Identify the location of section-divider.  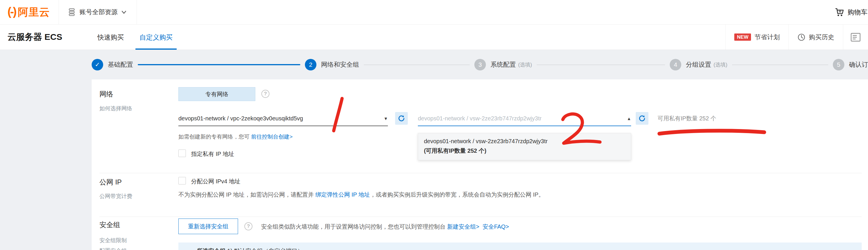
(480, 217).